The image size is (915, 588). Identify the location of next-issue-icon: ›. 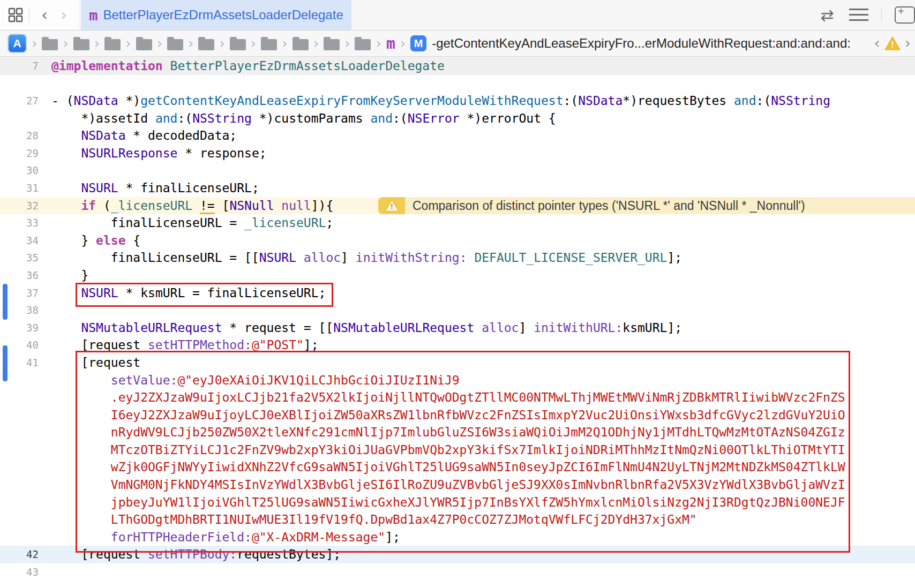
(908, 43).